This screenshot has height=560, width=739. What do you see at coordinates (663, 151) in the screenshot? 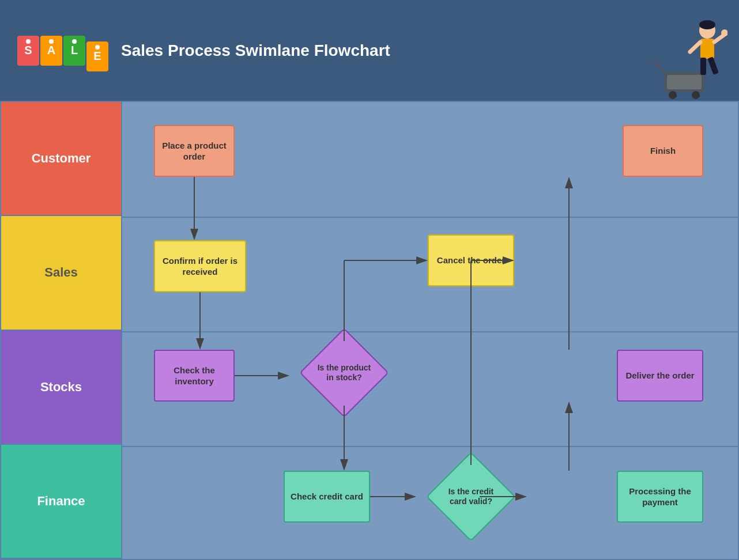
I see `node-finish: Finish` at bounding box center [663, 151].